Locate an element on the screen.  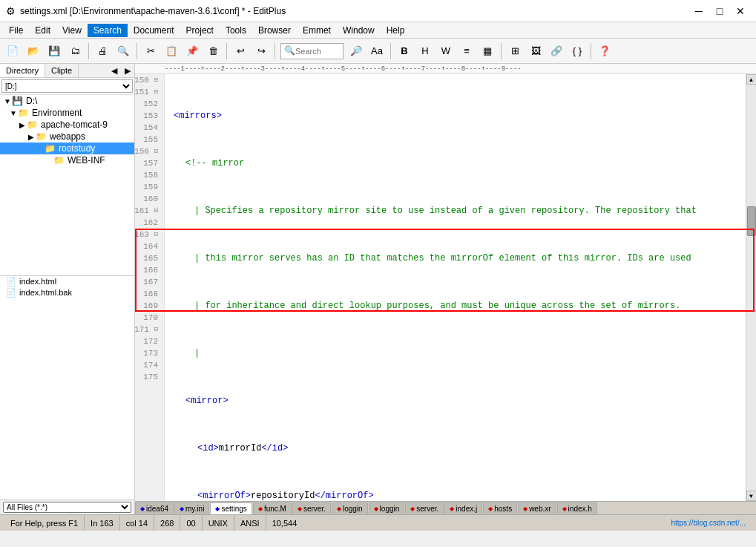
sep5 is located at coordinates (390, 51).